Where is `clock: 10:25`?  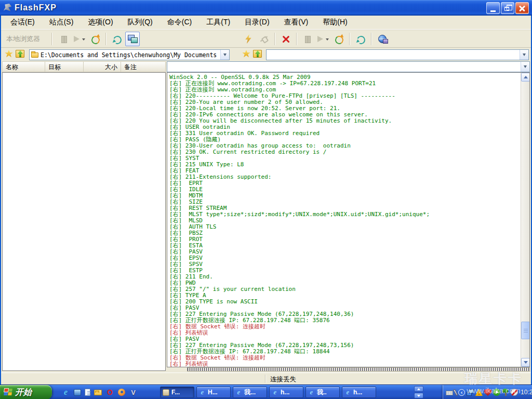 clock: 10:25 is located at coordinates (526, 392).